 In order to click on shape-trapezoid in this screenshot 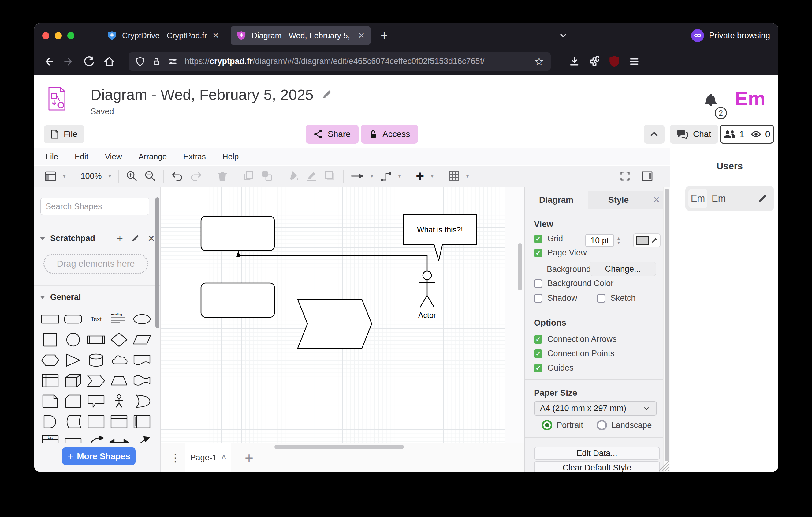, I will do `click(119, 381)`.